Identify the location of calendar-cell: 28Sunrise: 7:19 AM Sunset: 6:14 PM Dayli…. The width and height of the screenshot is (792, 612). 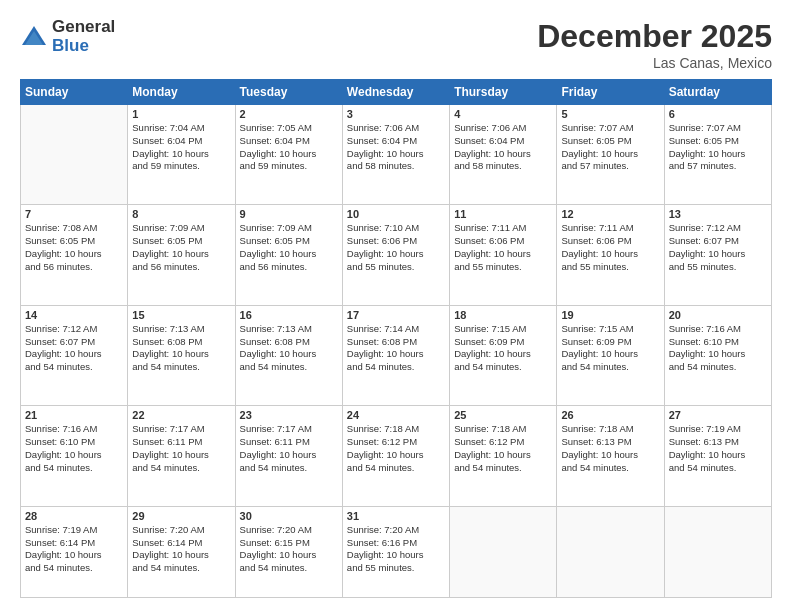
(74, 552).